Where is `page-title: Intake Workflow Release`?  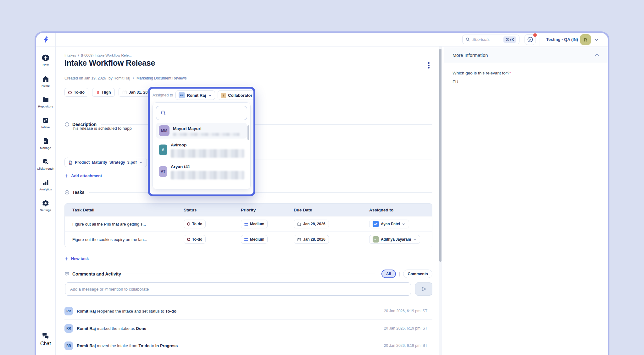 page-title: Intake Workflow Release is located at coordinates (110, 63).